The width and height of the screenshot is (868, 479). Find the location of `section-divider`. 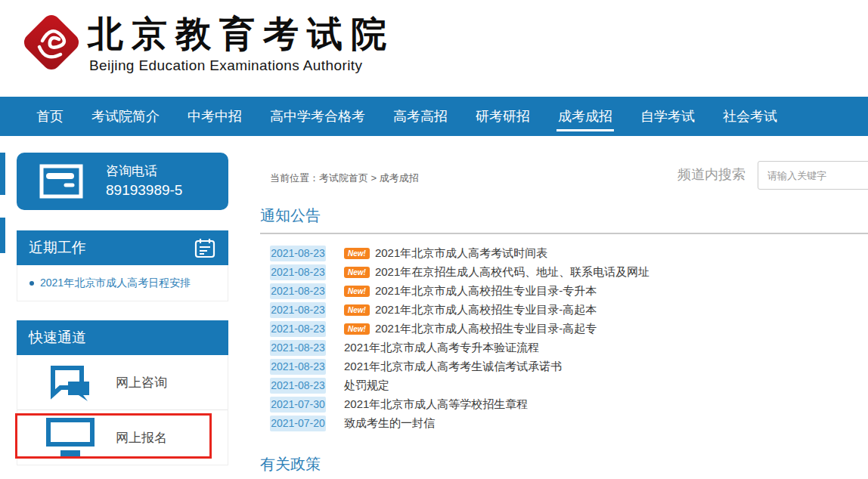

section-divider is located at coordinates (564, 233).